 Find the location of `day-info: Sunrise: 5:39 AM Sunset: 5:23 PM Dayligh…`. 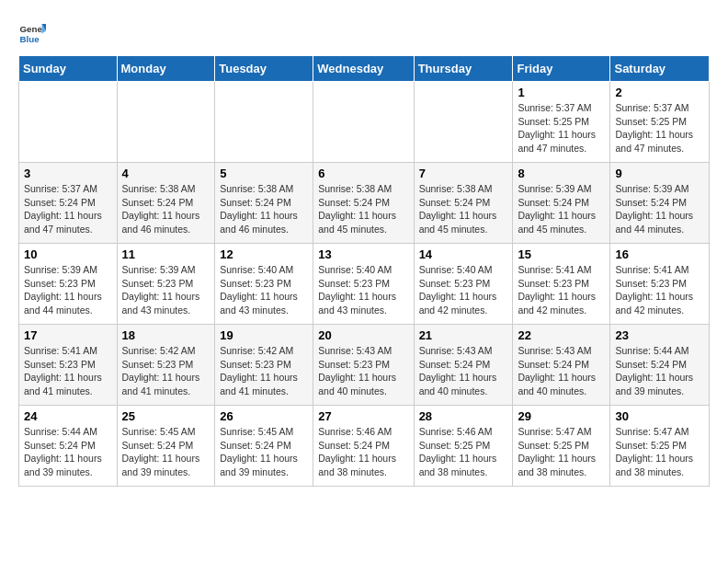

day-info: Sunrise: 5:39 AM Sunset: 5:23 PM Dayligh… is located at coordinates (68, 291).